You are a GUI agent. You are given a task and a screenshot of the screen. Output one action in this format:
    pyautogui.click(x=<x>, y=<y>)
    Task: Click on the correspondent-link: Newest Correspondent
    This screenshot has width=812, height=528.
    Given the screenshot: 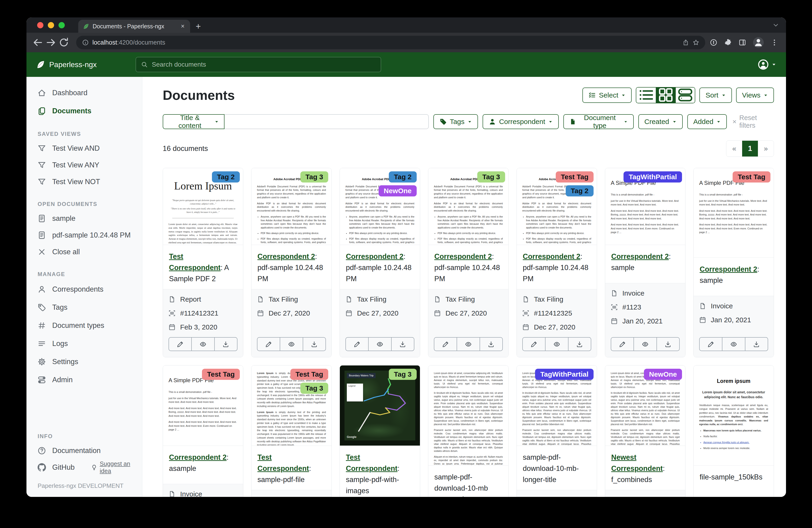 What is the action you would take?
    pyautogui.click(x=637, y=463)
    